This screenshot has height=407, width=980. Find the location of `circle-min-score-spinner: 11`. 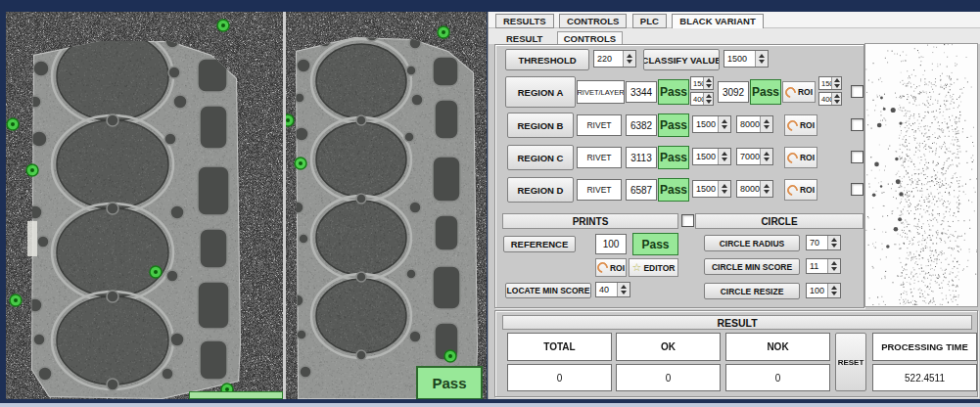

circle-min-score-spinner: 11 is located at coordinates (823, 266).